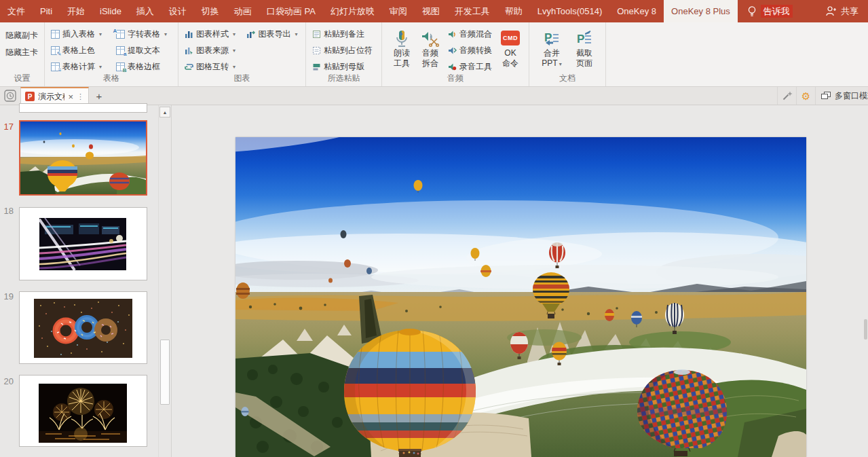  I want to click on audio-convert-icon, so click(452, 50).